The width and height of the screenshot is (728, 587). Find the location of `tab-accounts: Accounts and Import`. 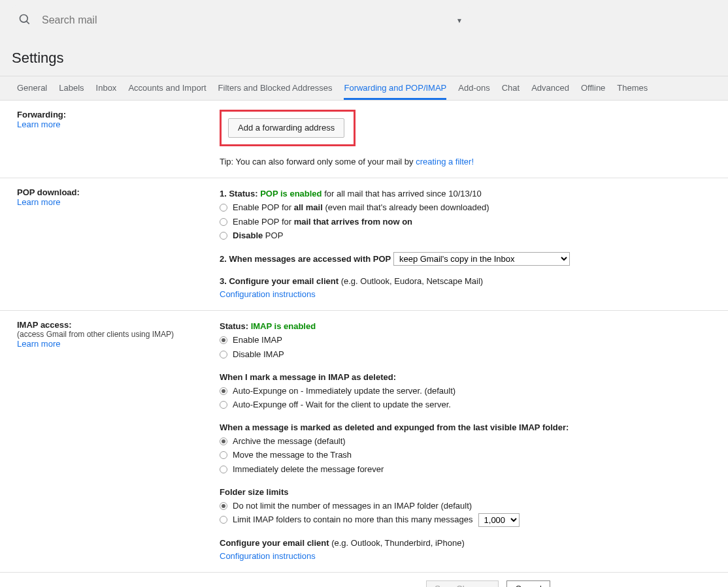

tab-accounts: Accounts and Import is located at coordinates (167, 91).